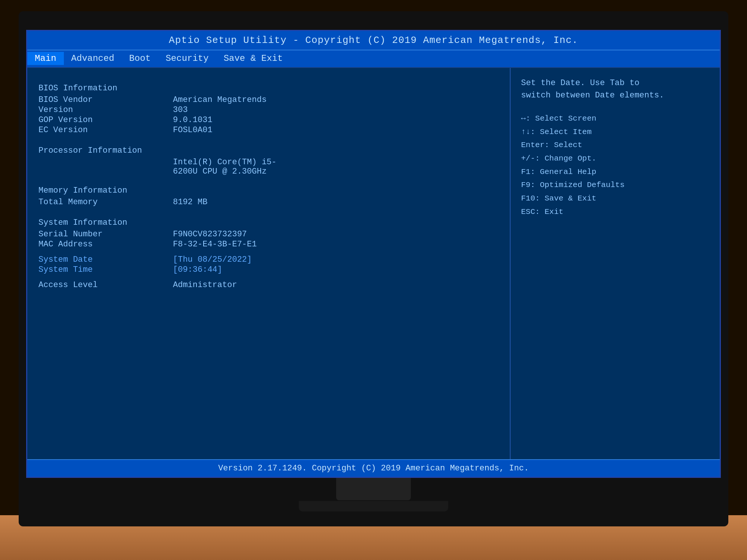 The width and height of the screenshot is (747, 560). Describe the element at coordinates (269, 120) in the screenshot. I see `gop-version-row: GOP Version 9.0.1031` at that location.